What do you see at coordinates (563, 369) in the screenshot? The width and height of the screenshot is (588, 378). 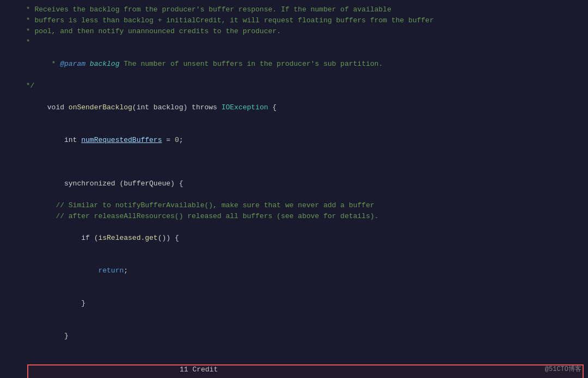 I see `watermark: @51CTO博客` at bounding box center [563, 369].